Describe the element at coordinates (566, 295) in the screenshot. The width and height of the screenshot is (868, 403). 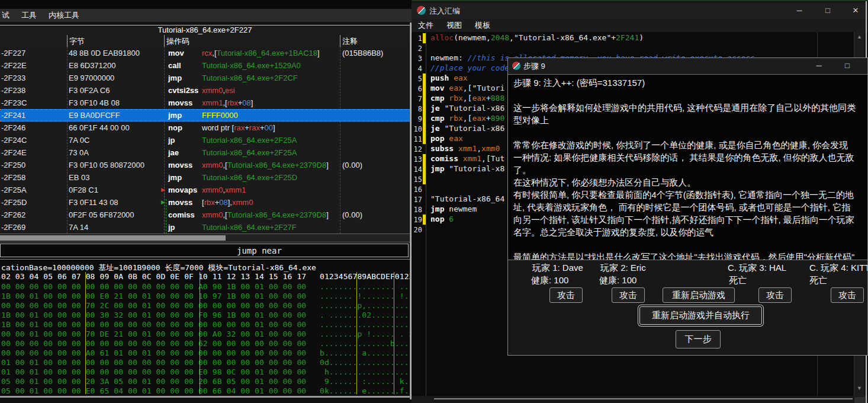
I see `attack-player1-button: 攻击` at that location.